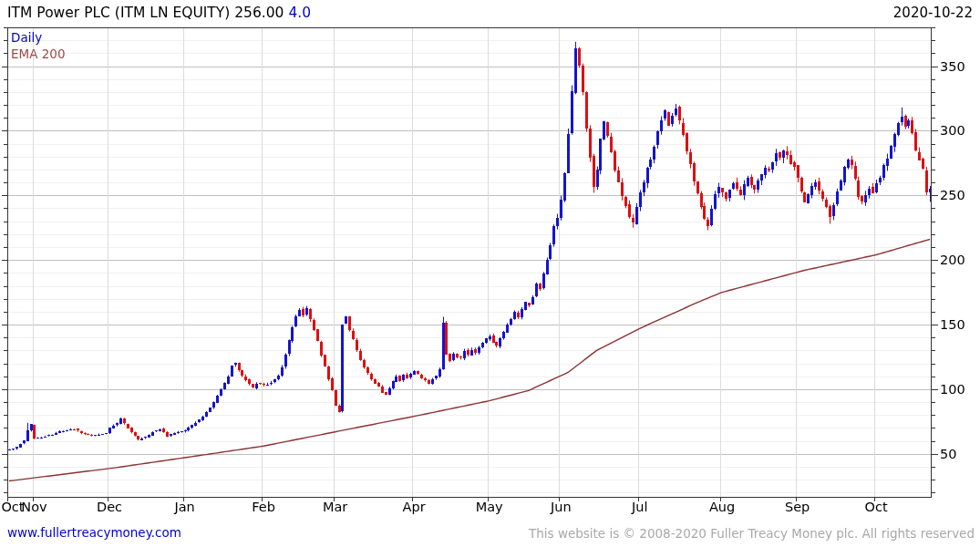 The image size is (980, 547). Describe the element at coordinates (953, 67) in the screenshot. I see `y-axis-label-350: 350` at that location.